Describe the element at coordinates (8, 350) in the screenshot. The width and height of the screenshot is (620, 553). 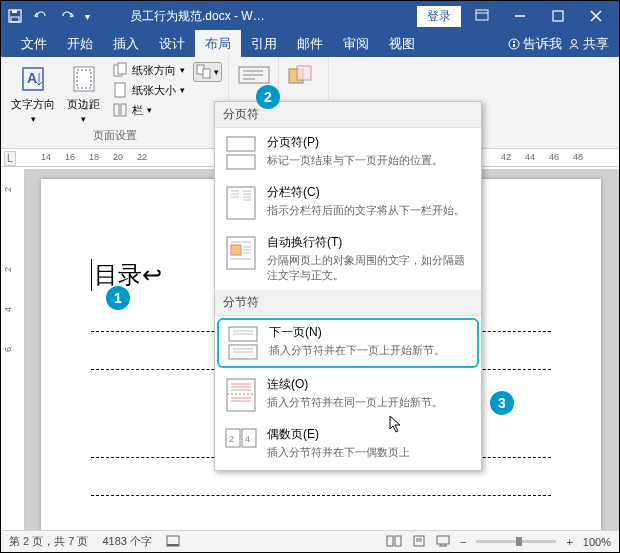
I see `vruler-mark: 6` at that location.